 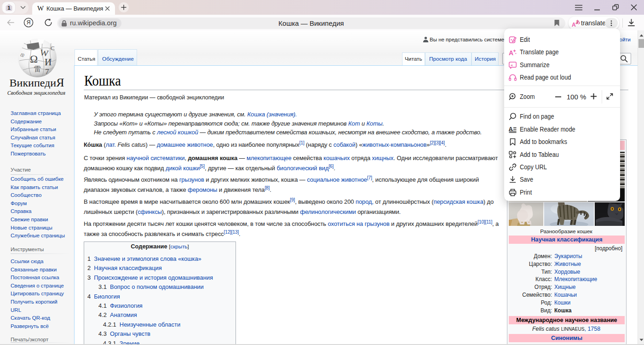 I want to click on svg-text: 1, so click(x=9, y=8).